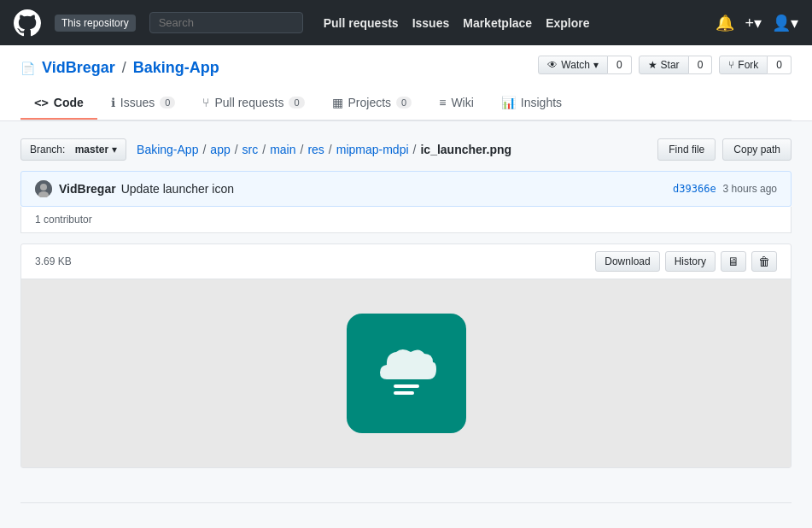 The image size is (812, 528). Describe the element at coordinates (406, 84) in the screenshot. I see `repo-header: 📄 VidBregar / Baking-App 👁 Watch ▾ 0 ★ S…` at that location.